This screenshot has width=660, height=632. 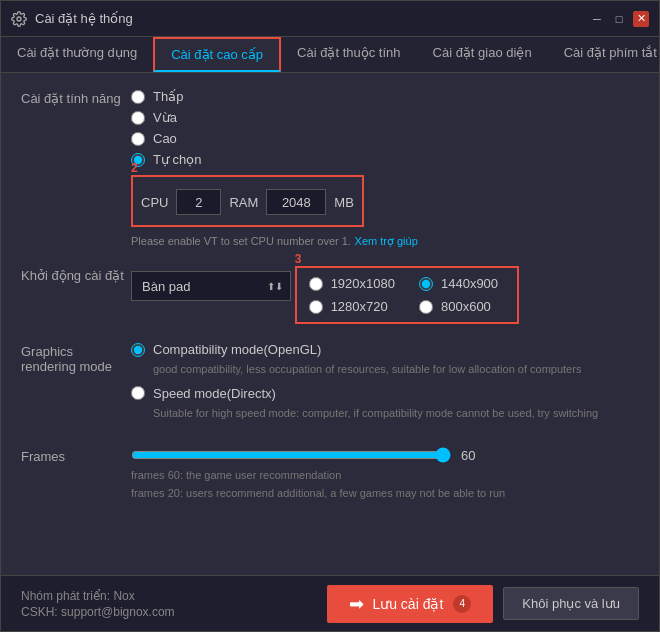 I want to click on tab-shortcuts: Cài đặt phím tắt, so click(x=604, y=54).